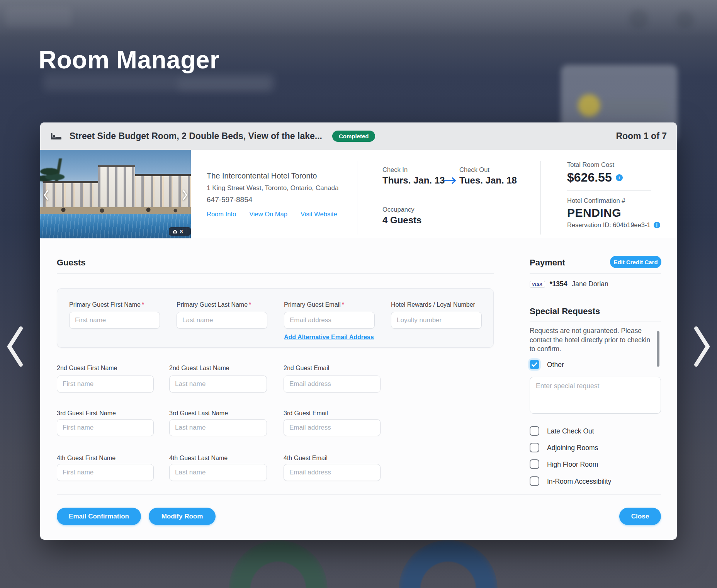 The width and height of the screenshot is (717, 588). I want to click on check-icon, so click(535, 365).